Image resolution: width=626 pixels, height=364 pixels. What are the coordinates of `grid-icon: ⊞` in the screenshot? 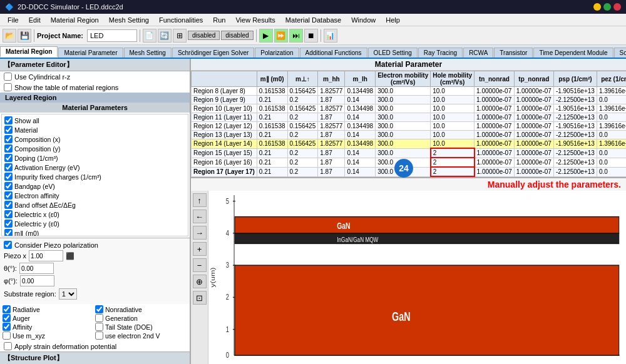 It's located at (180, 36).